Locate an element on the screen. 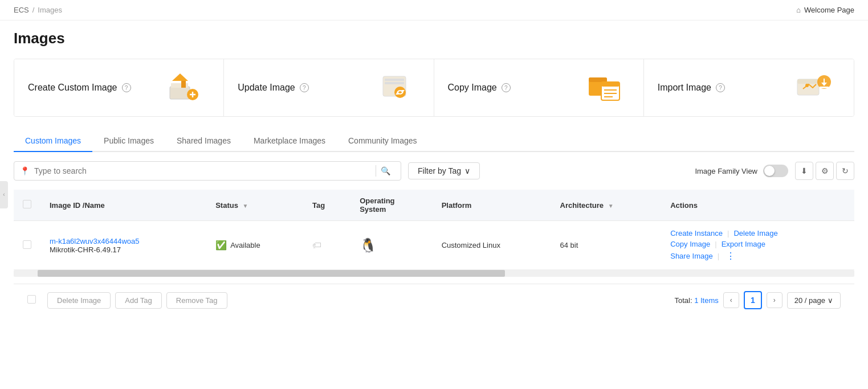  col-architecture: Architecture ▼ is located at coordinates (606, 205).